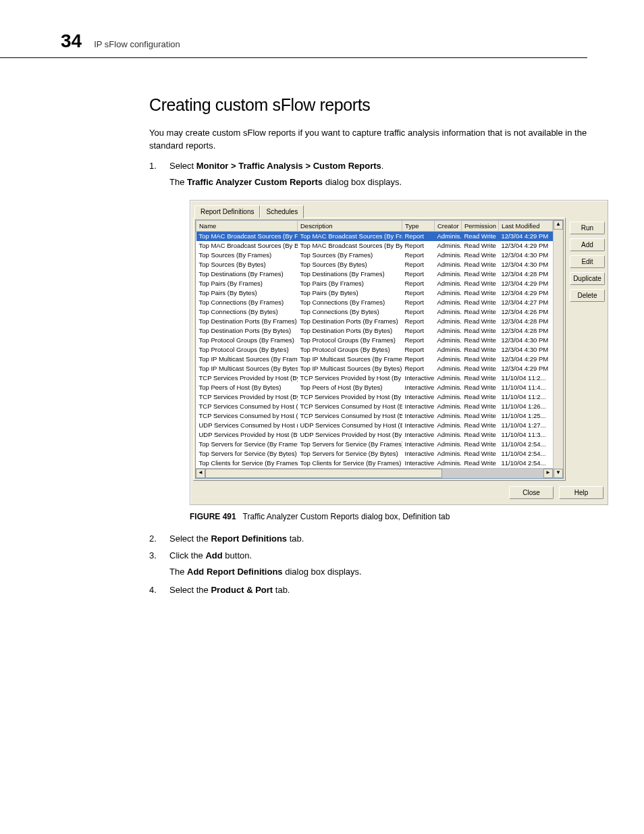 The image size is (644, 834). Describe the element at coordinates (526, 226) in the screenshot. I see `col-last-modified: Last Modified` at that location.